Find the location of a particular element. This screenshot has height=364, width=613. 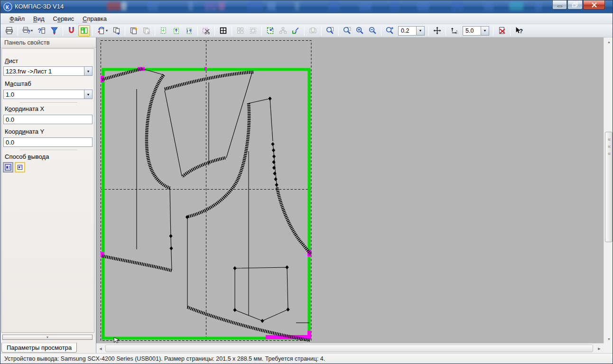

vertical-scrollbar: ▲ ««« ▼ is located at coordinates (608, 191).